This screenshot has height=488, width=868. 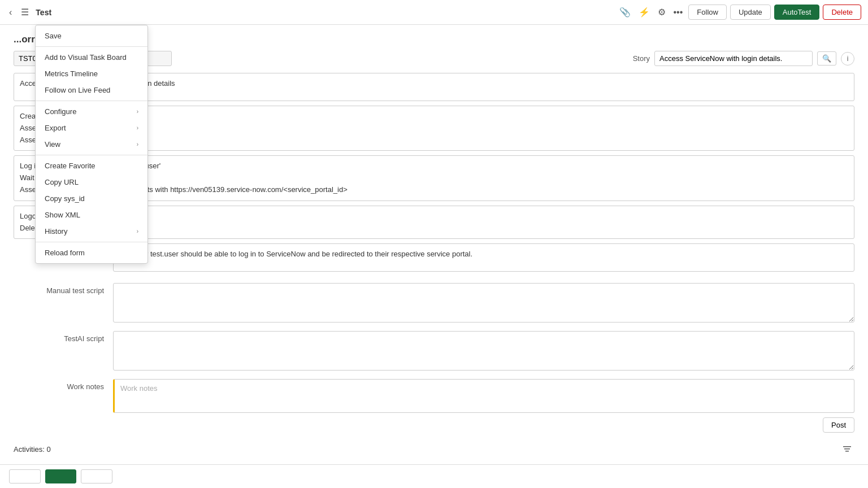 What do you see at coordinates (678, 12) in the screenshot?
I see `more-options-icon: •••` at bounding box center [678, 12].